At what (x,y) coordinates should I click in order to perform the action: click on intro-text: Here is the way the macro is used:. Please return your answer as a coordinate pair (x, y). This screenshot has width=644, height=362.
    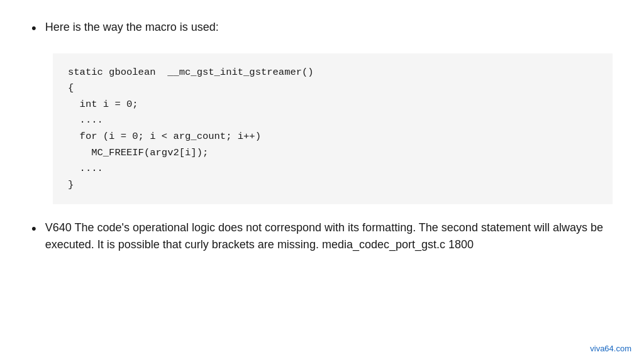
    Looking at the image, I should click on (132, 28).